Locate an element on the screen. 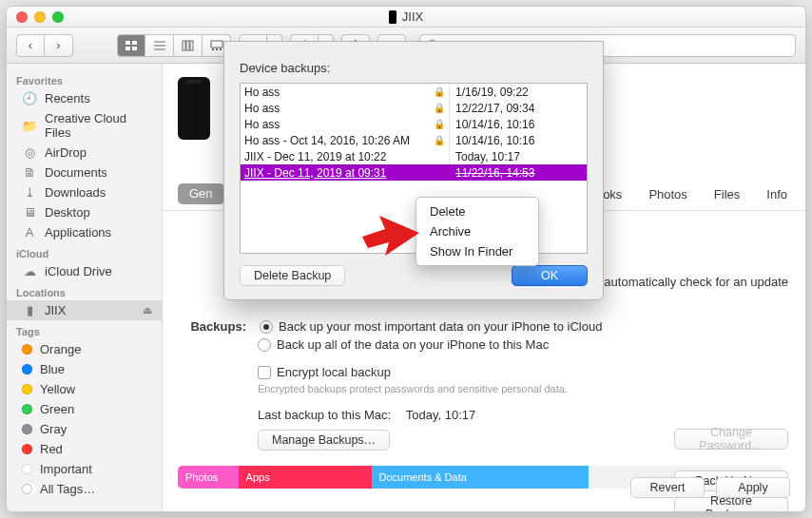 This screenshot has width=812, height=518. device-icon is located at coordinates (393, 17).